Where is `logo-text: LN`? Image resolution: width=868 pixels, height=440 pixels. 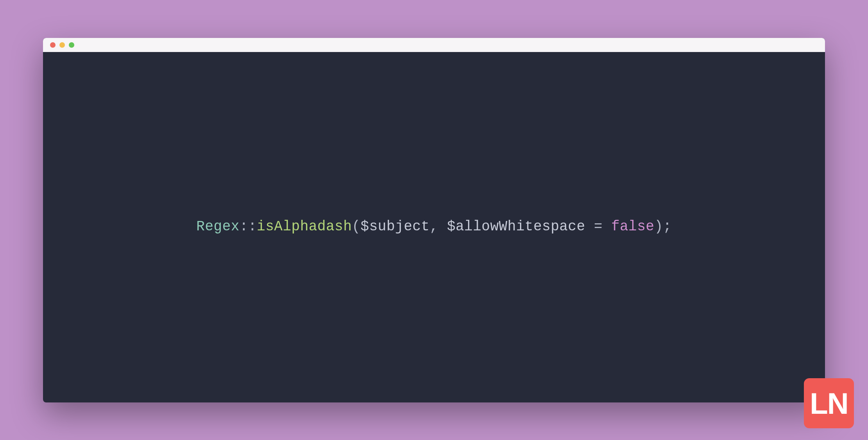
logo-text: LN is located at coordinates (829, 404).